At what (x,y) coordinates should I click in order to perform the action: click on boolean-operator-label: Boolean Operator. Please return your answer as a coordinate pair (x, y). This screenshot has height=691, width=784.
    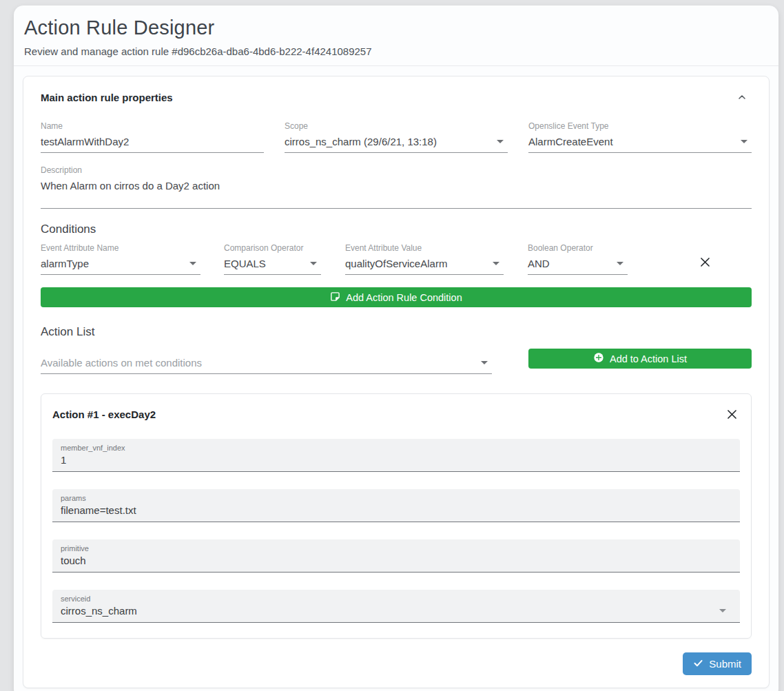
    Looking at the image, I should click on (577, 248).